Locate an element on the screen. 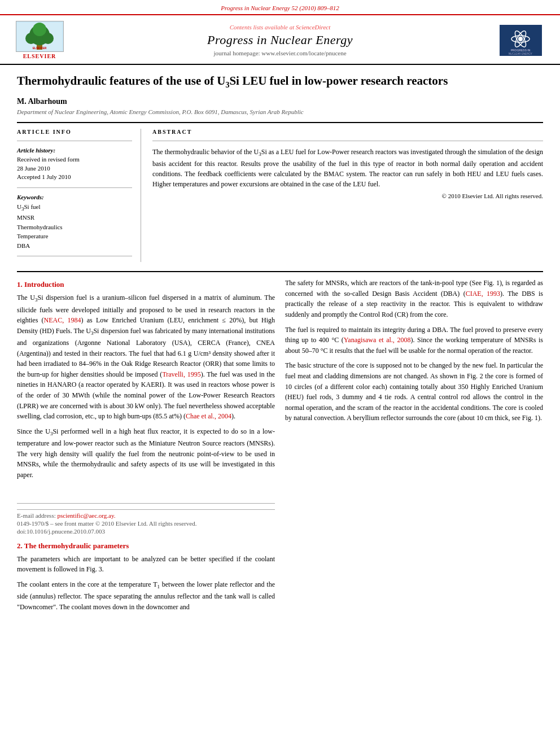 The image size is (560, 747). received-label: Received in revised form is located at coordinates (49, 159).